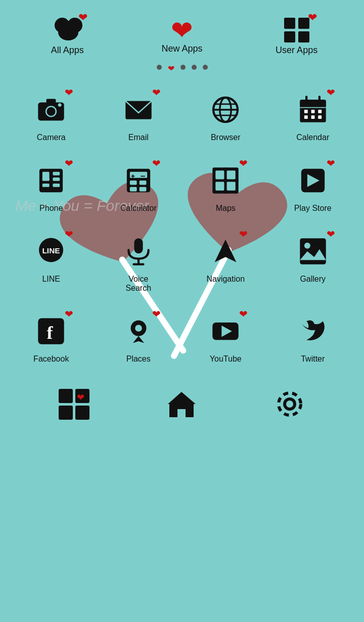 This screenshot has width=364, height=622. What do you see at coordinates (331, 234) in the screenshot?
I see `gallery-heart-badge: ❤` at bounding box center [331, 234].